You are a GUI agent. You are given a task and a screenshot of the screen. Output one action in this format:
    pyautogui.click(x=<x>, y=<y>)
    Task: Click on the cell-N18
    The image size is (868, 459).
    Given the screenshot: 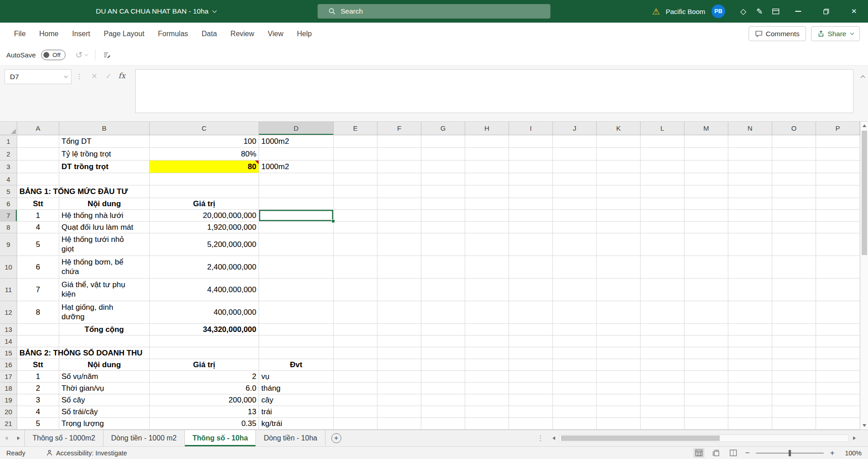 What is the action you would take?
    pyautogui.click(x=750, y=388)
    